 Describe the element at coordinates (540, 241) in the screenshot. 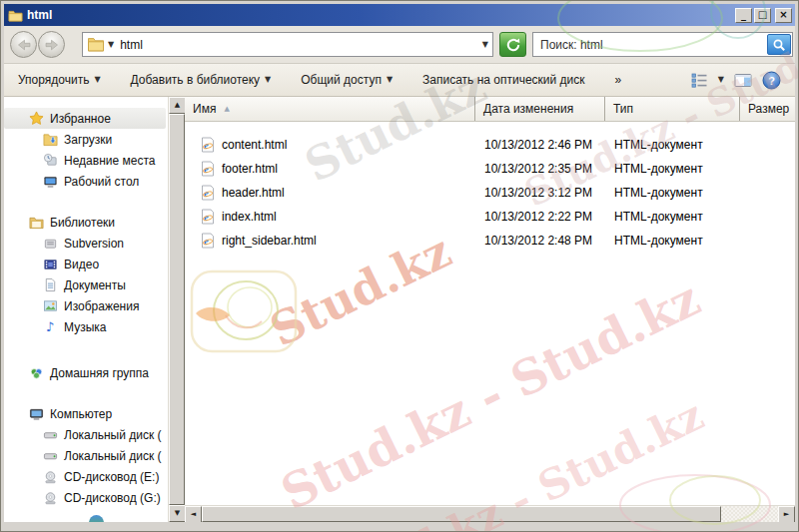

I see `file-date: 10/13/2012 2:48 PM` at that location.